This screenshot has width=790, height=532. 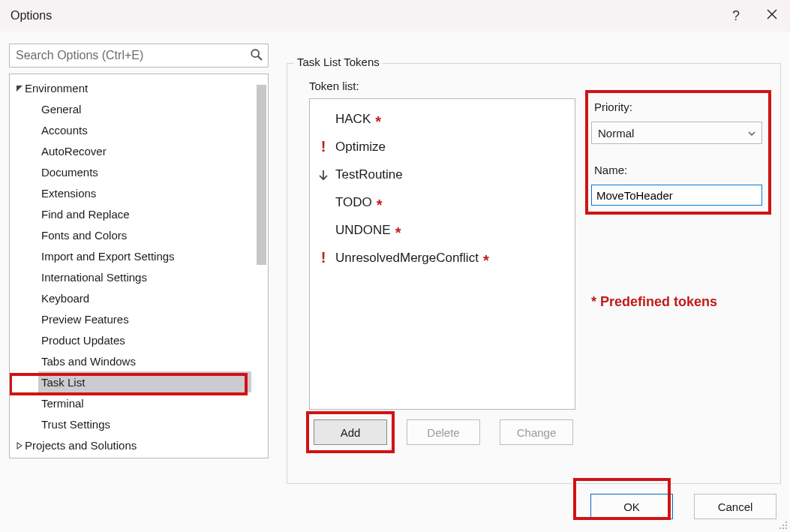 What do you see at coordinates (132, 56) in the screenshot?
I see `search-input` at bounding box center [132, 56].